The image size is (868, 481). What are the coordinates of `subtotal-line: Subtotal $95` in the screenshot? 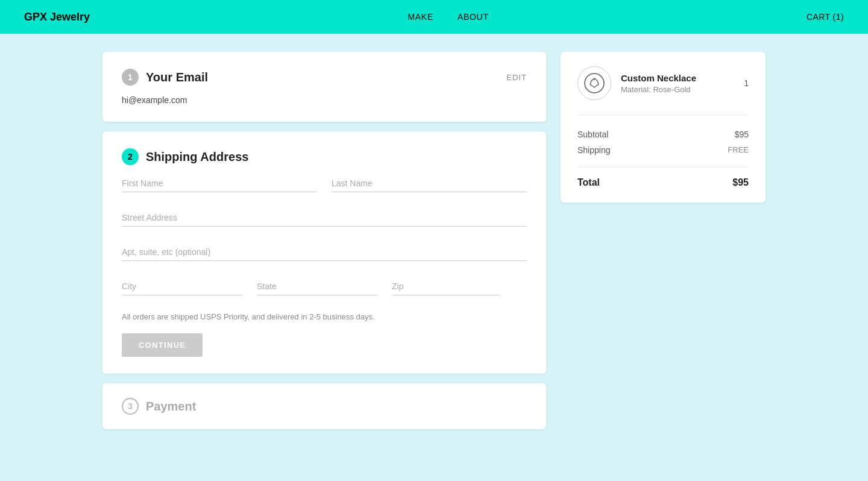 It's located at (663, 134).